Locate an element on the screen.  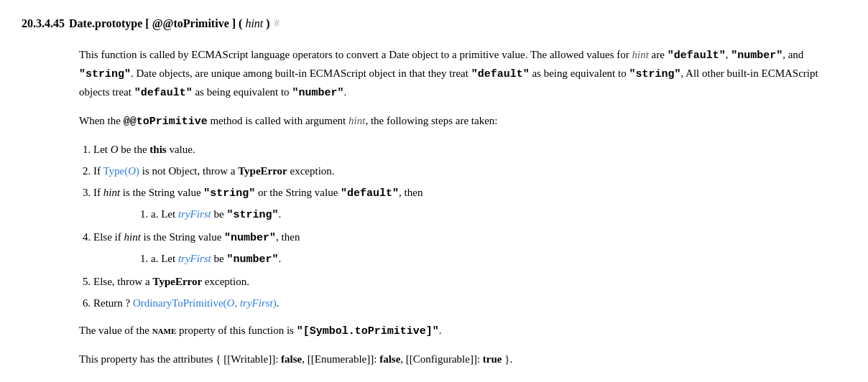
hint-italic-2: hint is located at coordinates (356, 121).